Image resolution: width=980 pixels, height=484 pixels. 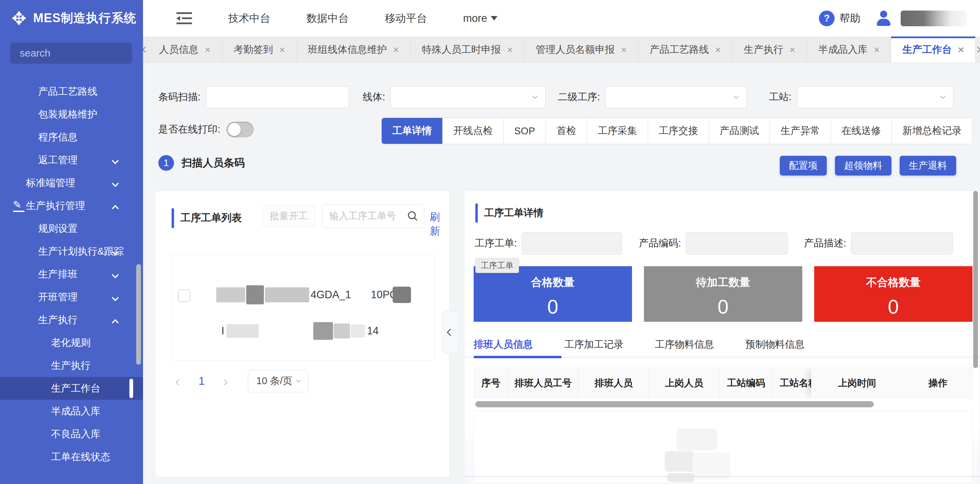 What do you see at coordinates (827, 18) in the screenshot?
I see `question-circle-icon: ?` at bounding box center [827, 18].